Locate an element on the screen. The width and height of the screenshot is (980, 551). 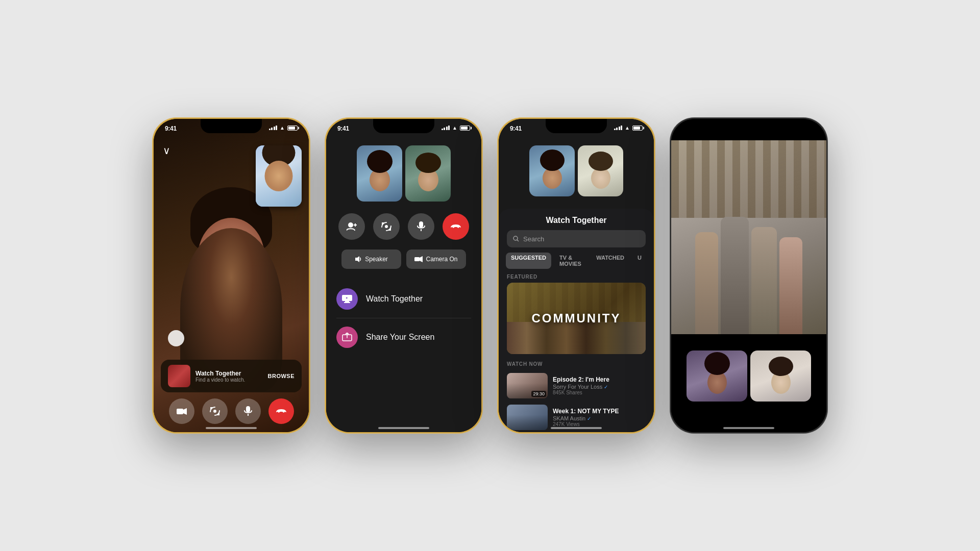
status-icons-3: ▲ is located at coordinates (628, 128).